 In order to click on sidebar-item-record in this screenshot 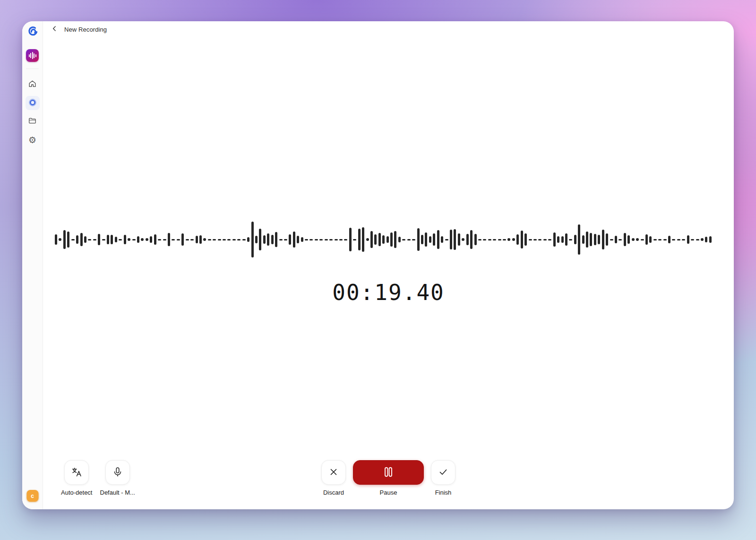, I will do `click(33, 103)`.